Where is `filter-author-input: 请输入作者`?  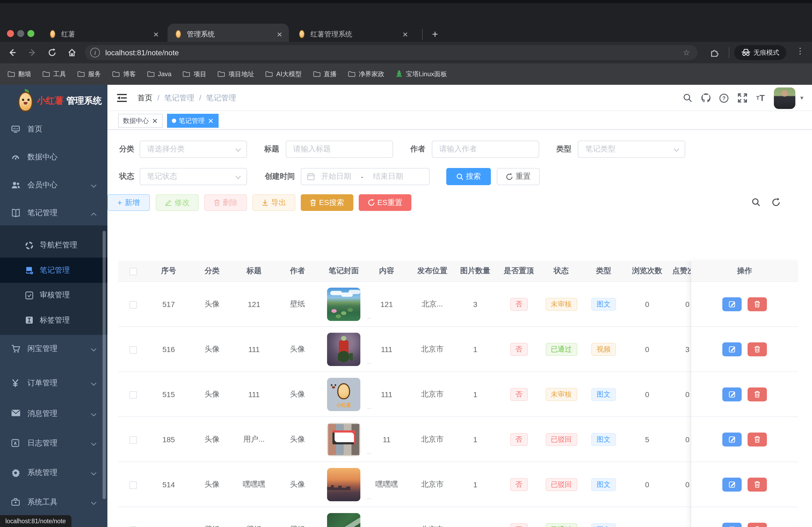 filter-author-input: 请输入作者 is located at coordinates (485, 149).